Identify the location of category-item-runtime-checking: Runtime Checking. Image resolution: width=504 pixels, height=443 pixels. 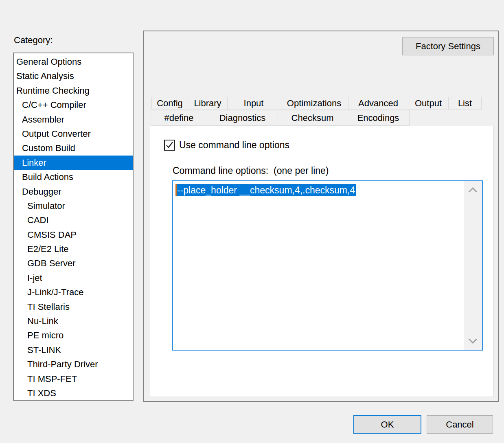
(73, 90).